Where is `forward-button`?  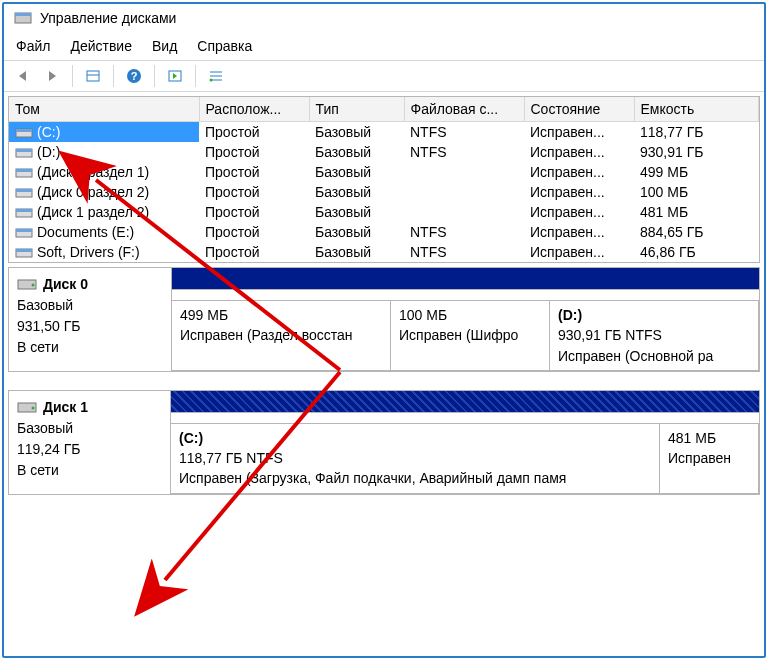 forward-button is located at coordinates (52, 76).